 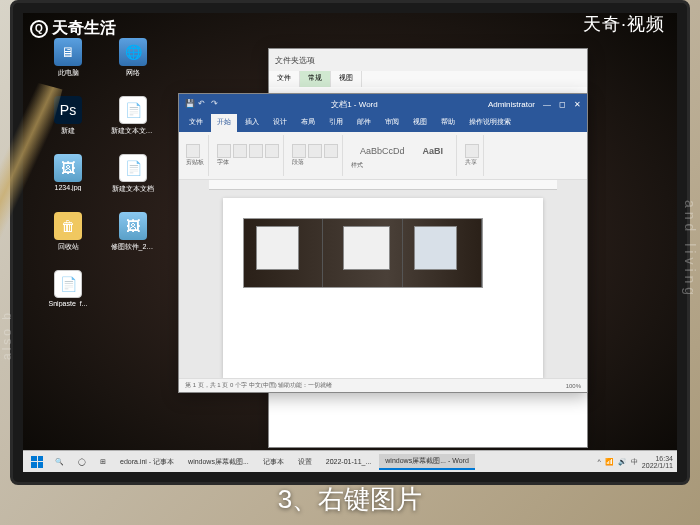 I want to click on style-normal: AaBbCcDd, so click(x=382, y=151).